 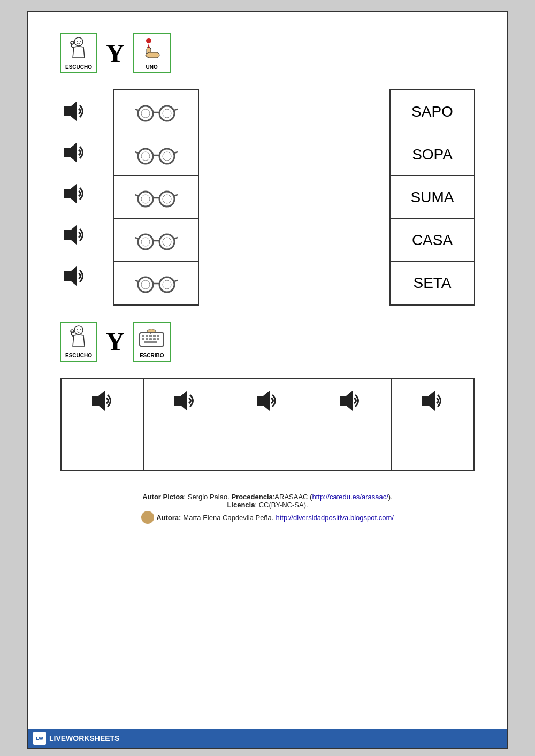 What do you see at coordinates (152, 341) in the screenshot?
I see `escribo-icon-box: ESCRIBO` at bounding box center [152, 341].